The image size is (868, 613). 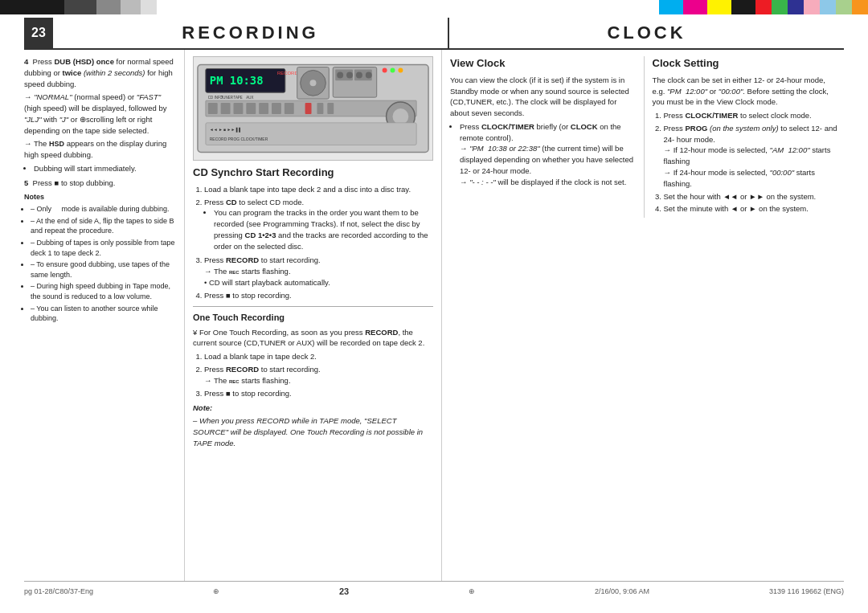 I want to click on note2: At the end of side A, flip the tapes to …, so click(x=104, y=227).